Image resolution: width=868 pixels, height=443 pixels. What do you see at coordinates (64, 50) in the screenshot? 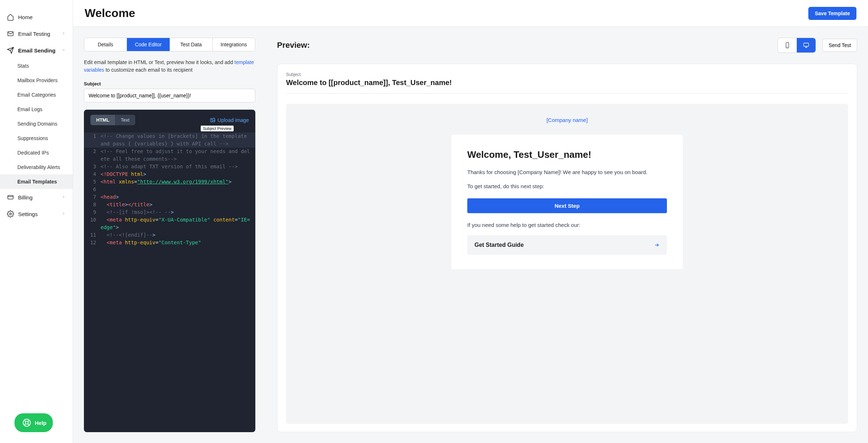
I see `chevron-down-icon` at bounding box center [64, 50].